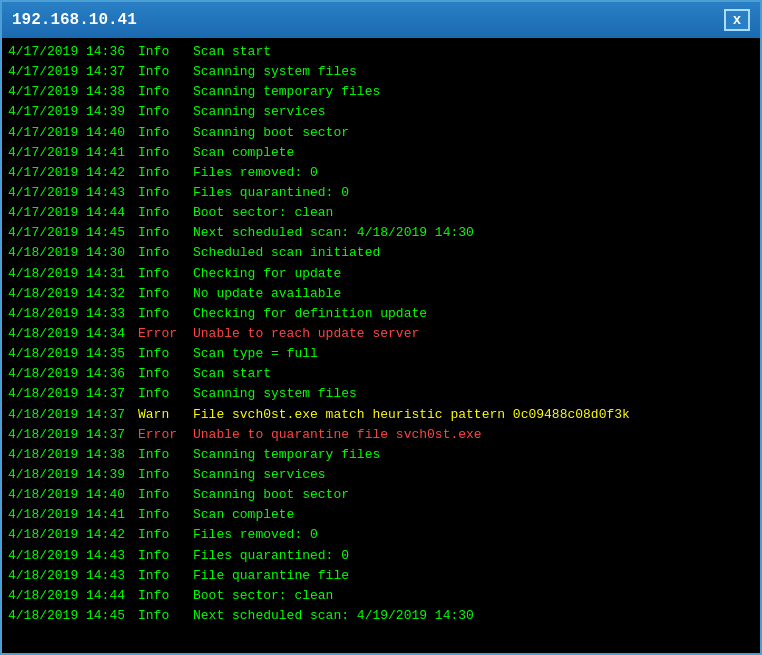  Describe the element at coordinates (73, 495) in the screenshot. I see `log-date: 4/18/2019 14:40` at that location.